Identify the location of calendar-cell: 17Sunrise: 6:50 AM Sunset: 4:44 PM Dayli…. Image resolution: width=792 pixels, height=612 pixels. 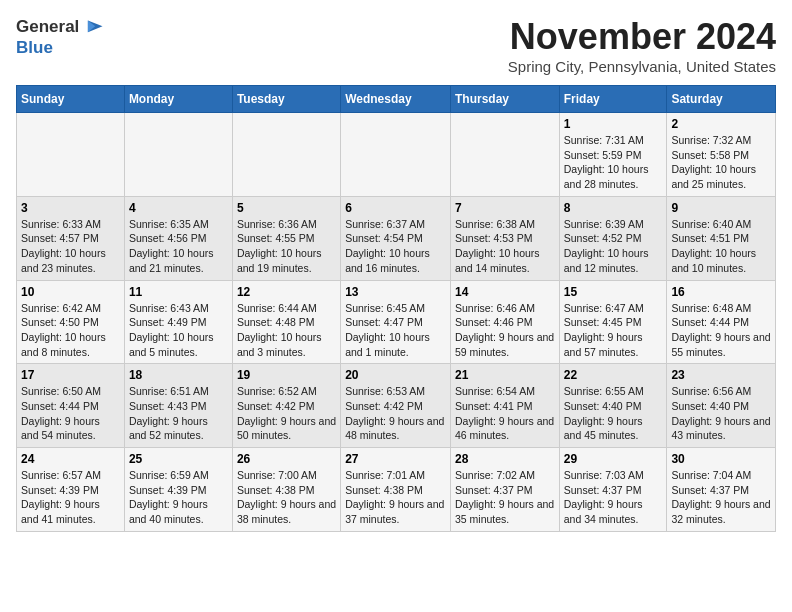
(71, 406).